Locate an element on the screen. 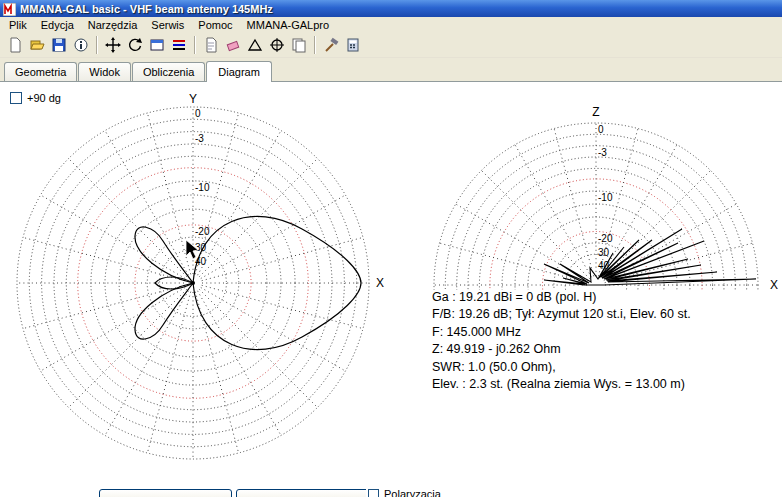  elevation-lobes is located at coordinates (650, 257).